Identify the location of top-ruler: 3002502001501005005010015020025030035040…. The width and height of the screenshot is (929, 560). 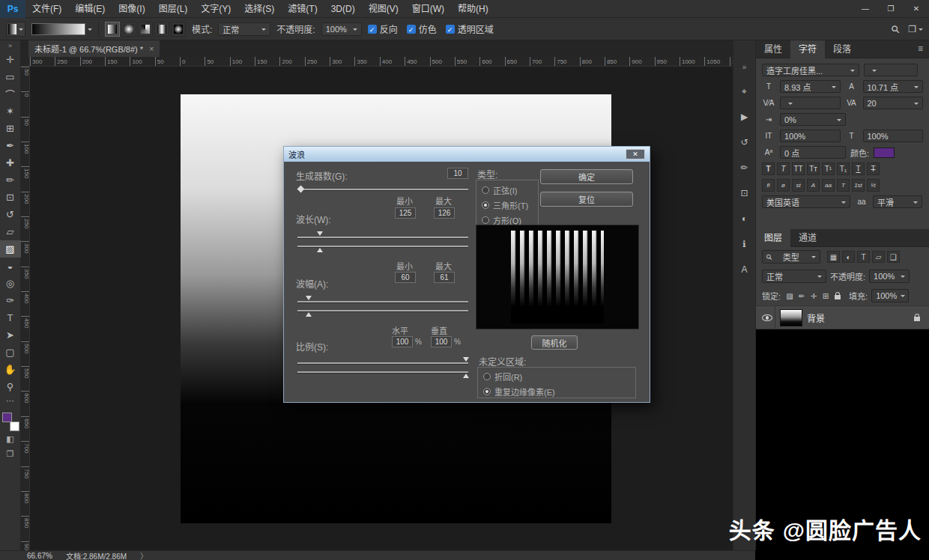
(381, 61).